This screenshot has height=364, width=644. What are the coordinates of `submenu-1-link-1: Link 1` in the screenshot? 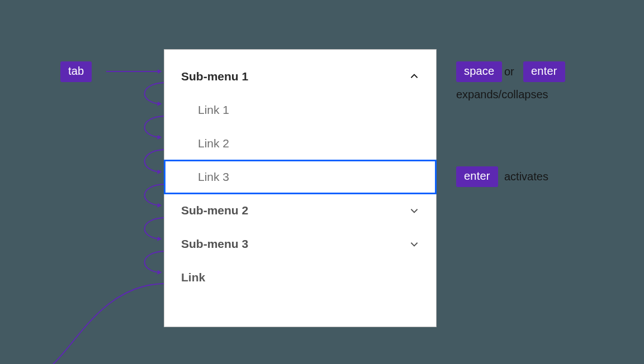 It's located at (300, 110).